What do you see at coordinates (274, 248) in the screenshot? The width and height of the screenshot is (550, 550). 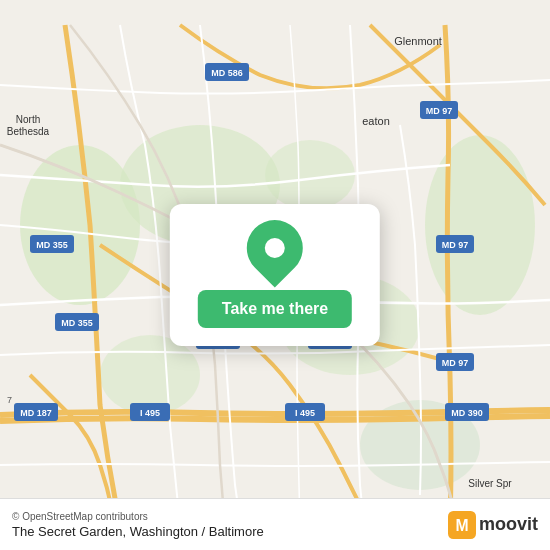 I see `map-pin-icon` at bounding box center [274, 248].